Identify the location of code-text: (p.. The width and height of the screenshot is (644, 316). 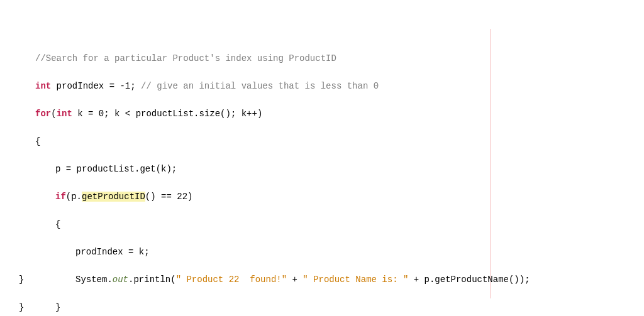
(74, 197).